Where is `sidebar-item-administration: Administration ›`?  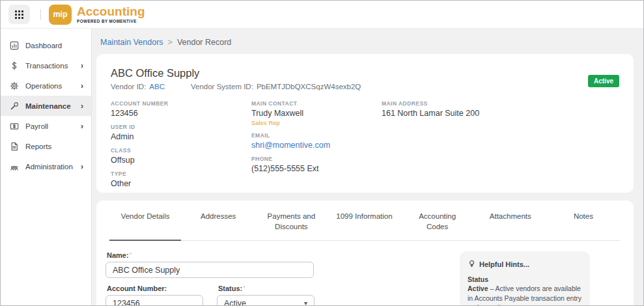
sidebar-item-administration: Administration › is located at coordinates (46, 167).